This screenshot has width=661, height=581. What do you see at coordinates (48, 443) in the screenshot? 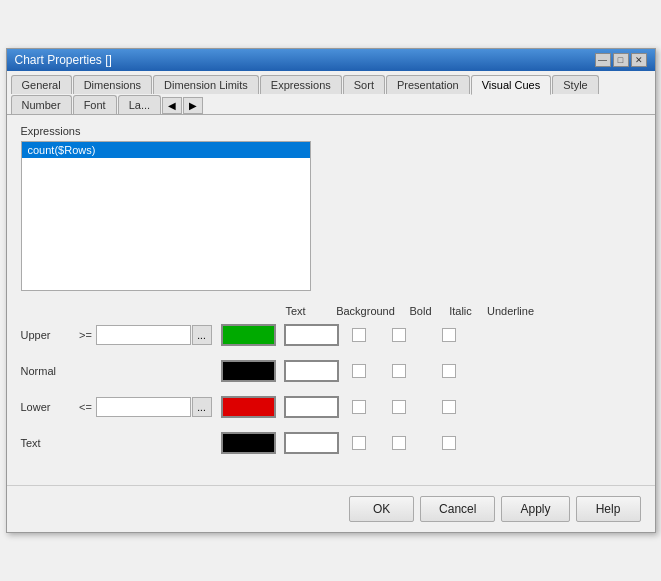
I see `row-text-label: Text` at bounding box center [48, 443].